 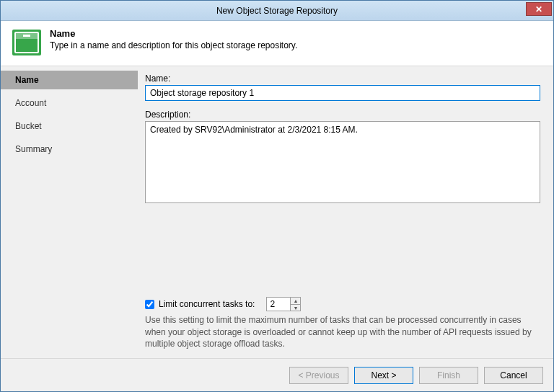 What do you see at coordinates (343, 304) in the screenshot?
I see `limit-tasks-row: Limit concurrent tasks to: ▲ ▼` at bounding box center [343, 304].